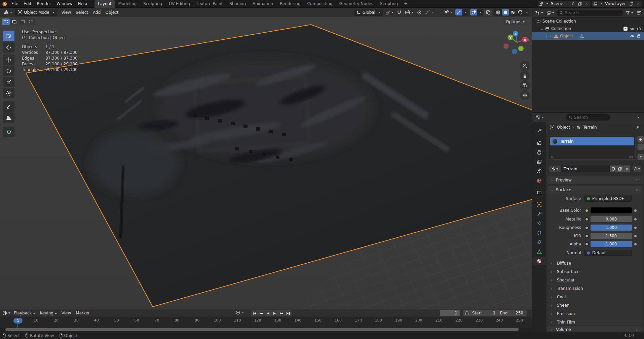 Image resolution: width=644 pixels, height=339 pixels. What do you see at coordinates (595, 314) in the screenshot?
I see `subpanel-emission: ›Emission` at bounding box center [595, 314].